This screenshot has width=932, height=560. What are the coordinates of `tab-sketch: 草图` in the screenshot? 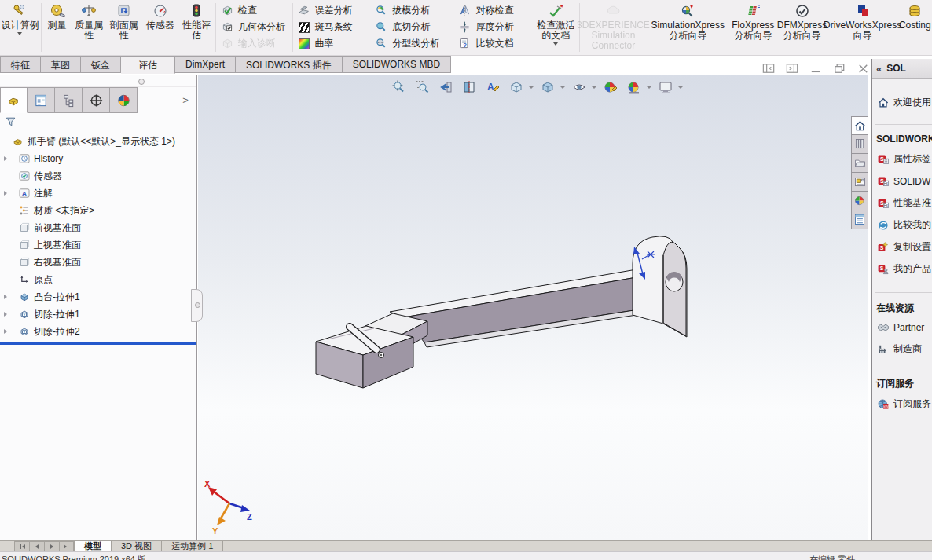 It's located at (61, 64).